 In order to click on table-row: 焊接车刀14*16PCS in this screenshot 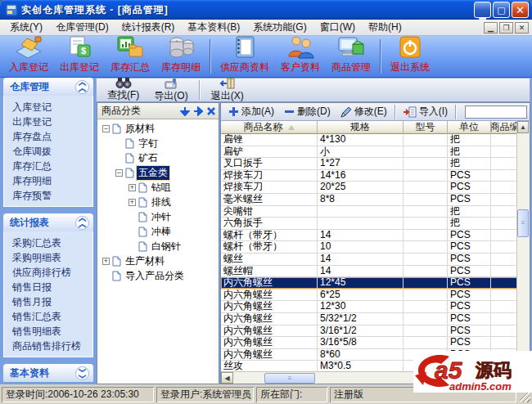, I will do `click(370, 177)`.